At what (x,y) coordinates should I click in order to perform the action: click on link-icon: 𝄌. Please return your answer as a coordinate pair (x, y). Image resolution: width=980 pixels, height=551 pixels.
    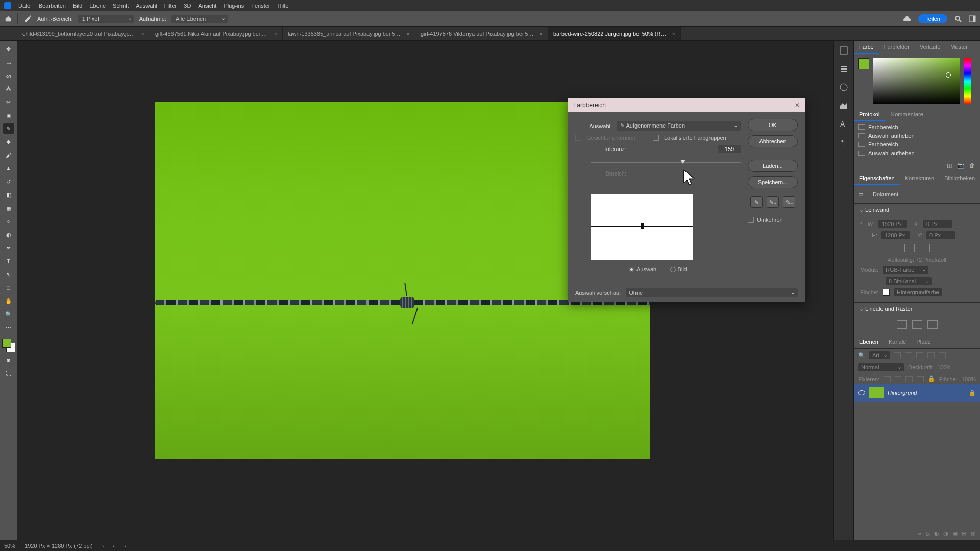
    Looking at the image, I should click on (861, 224).